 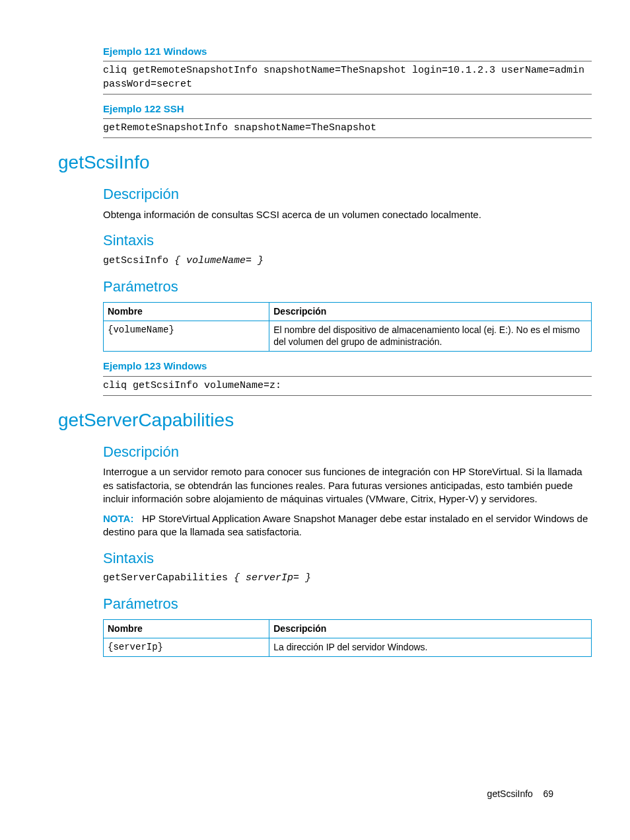 What do you see at coordinates (520, 794) in the screenshot?
I see `page-footer: getScsiInfo 69` at bounding box center [520, 794].